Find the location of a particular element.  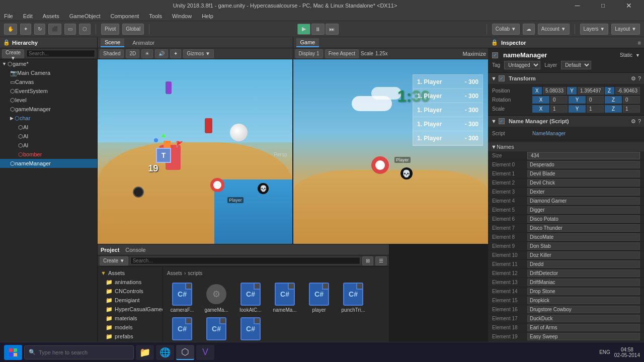

element-value: Doz Killer is located at coordinates (584, 255).